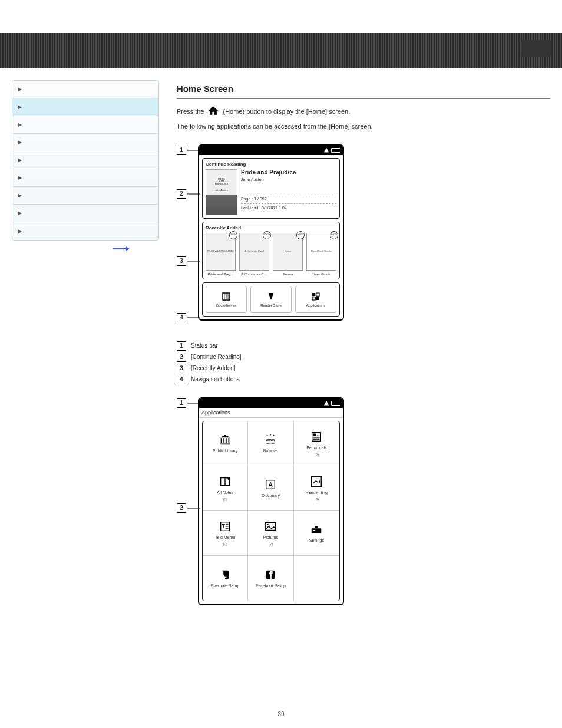 The width and height of the screenshot is (562, 728). Describe the element at coordinates (271, 489) in the screenshot. I see `app-dictionary: A Dictionary` at that location.